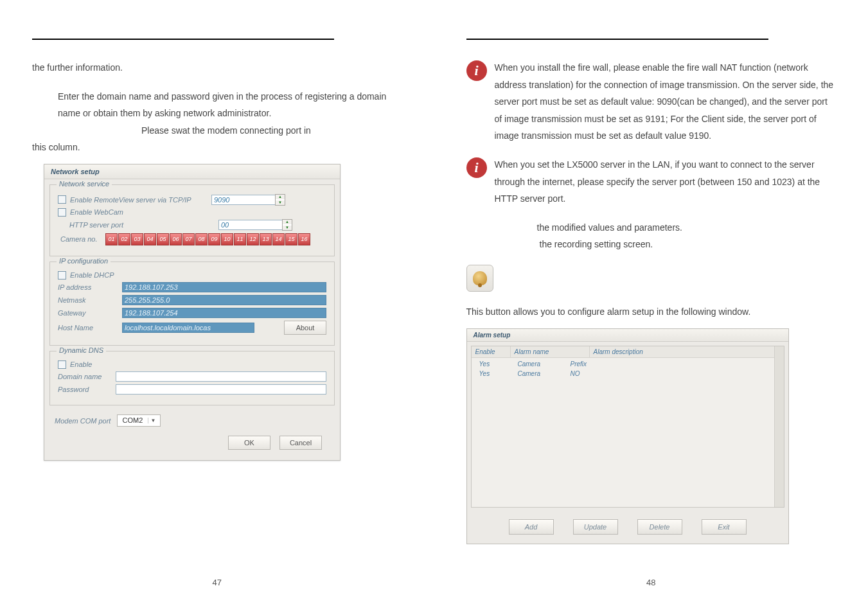 The image size is (868, 613). What do you see at coordinates (301, 443) in the screenshot?
I see `cancel-button: Cancel` at bounding box center [301, 443].